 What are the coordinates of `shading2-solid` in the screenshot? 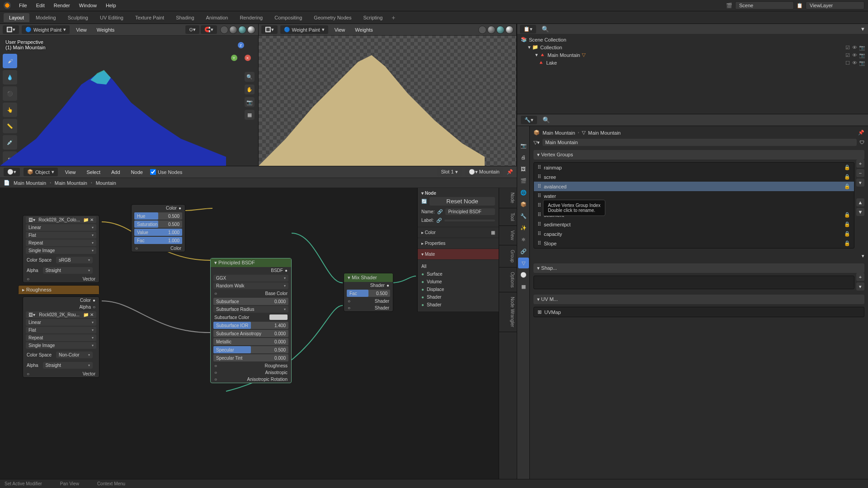 It's located at (491, 30).